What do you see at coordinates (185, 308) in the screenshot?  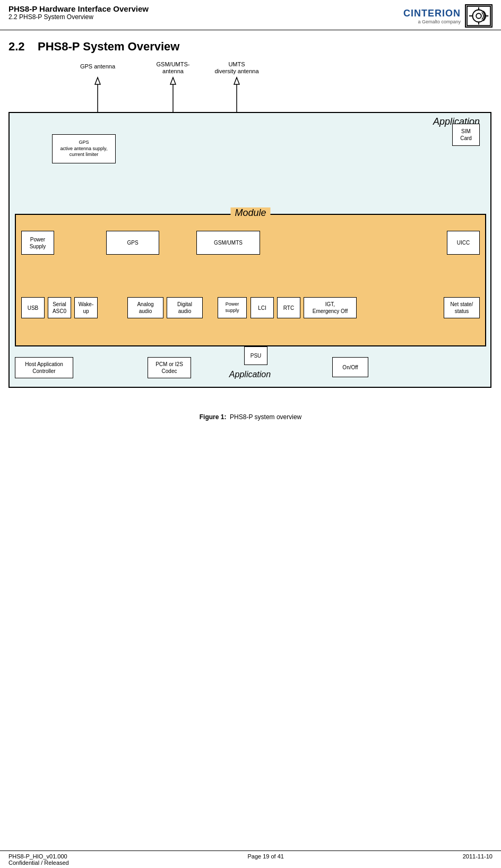 I see `digital-audio-box: Digital audio` at bounding box center [185, 308].